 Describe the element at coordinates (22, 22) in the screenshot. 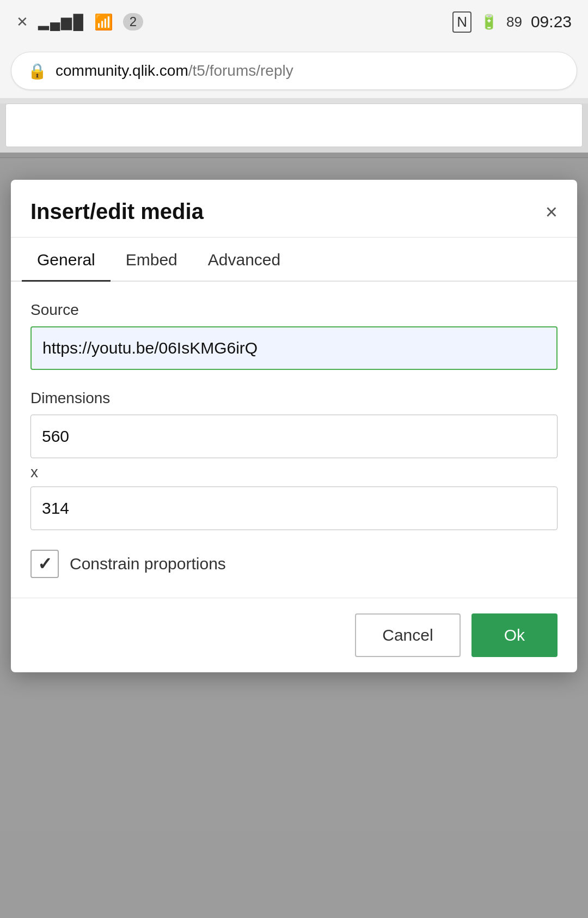

I see `signal1-icon: ✕` at that location.